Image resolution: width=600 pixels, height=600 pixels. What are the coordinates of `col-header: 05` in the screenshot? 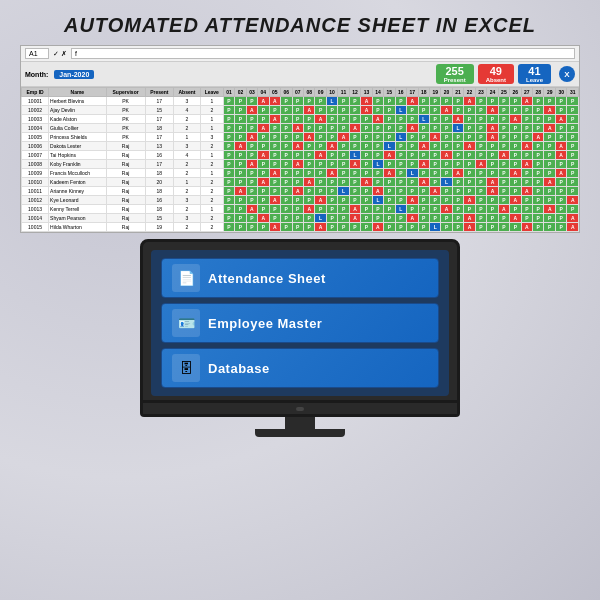 It's located at (274, 92).